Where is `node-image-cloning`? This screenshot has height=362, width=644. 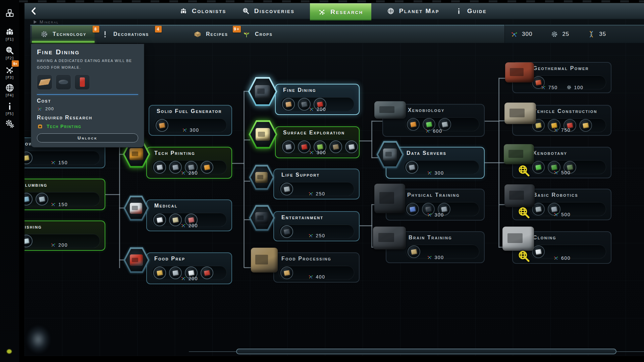 node-image-cloning is located at coordinates (518, 239).